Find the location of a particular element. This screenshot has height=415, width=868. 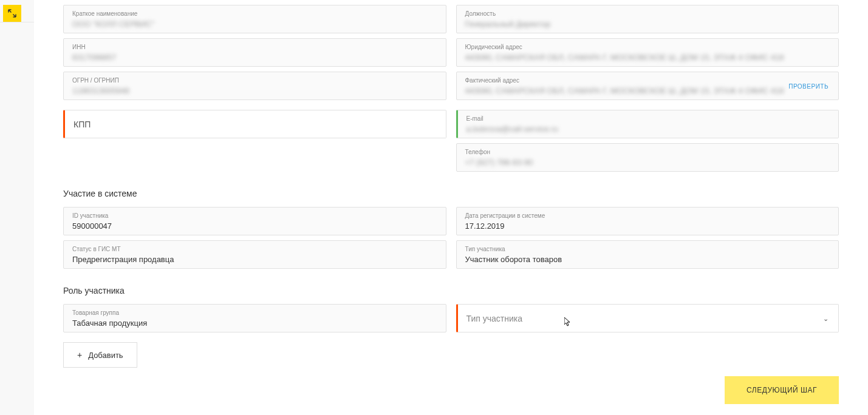

sidebar-divider is located at coordinates (17, 22).